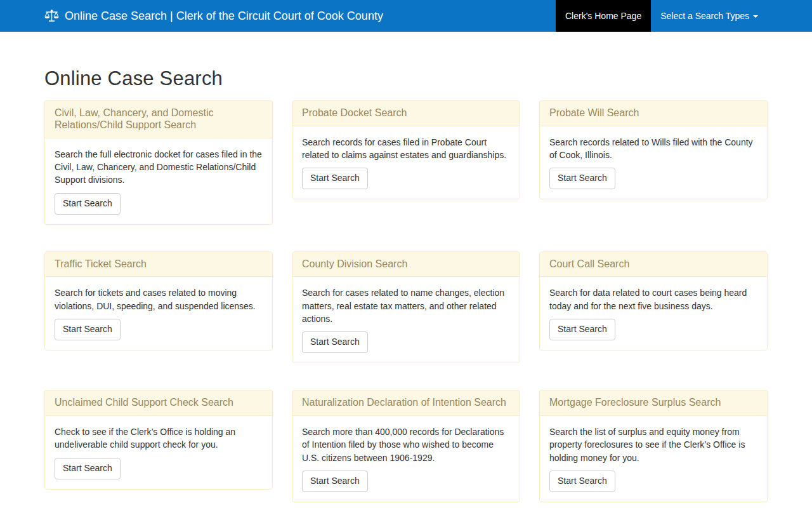 This screenshot has width=812, height=508. Describe the element at coordinates (159, 265) in the screenshot. I see `card-title: Traffic Ticket Search` at that location.